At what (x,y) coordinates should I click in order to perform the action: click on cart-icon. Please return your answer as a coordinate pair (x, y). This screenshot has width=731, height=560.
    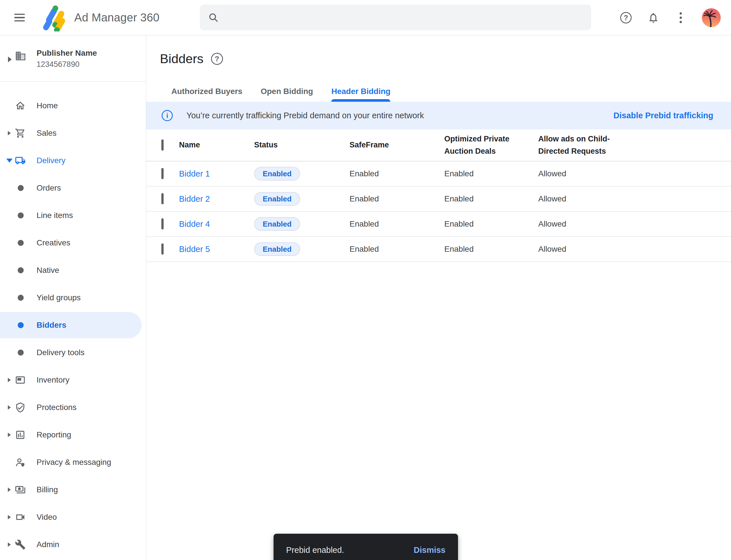
    Looking at the image, I should click on (20, 133).